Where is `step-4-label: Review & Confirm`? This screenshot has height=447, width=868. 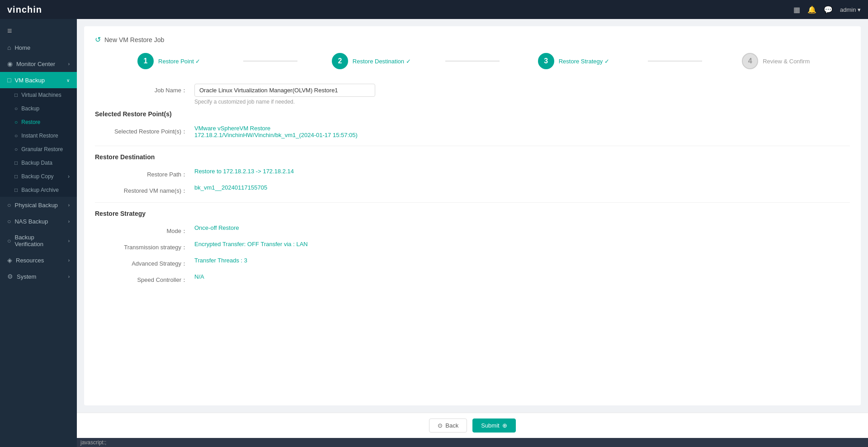 step-4-label: Review & Confirm is located at coordinates (786, 62).